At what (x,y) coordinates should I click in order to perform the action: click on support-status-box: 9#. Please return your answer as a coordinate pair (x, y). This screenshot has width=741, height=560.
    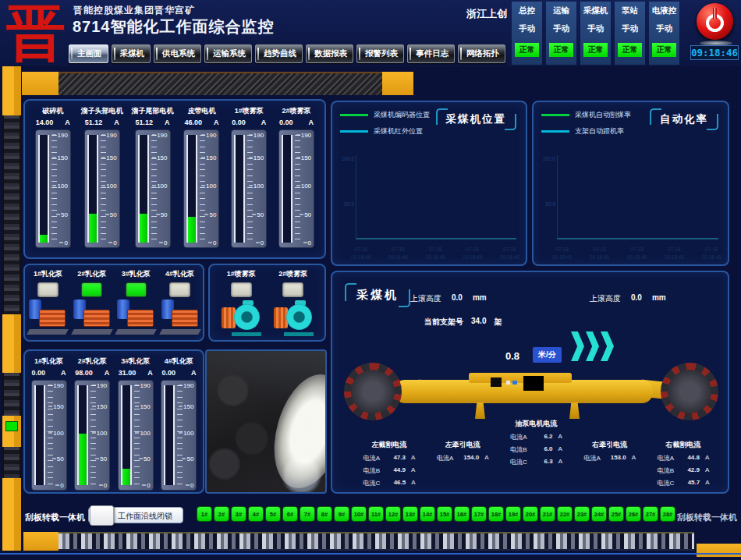
    Looking at the image, I should click on (342, 514).